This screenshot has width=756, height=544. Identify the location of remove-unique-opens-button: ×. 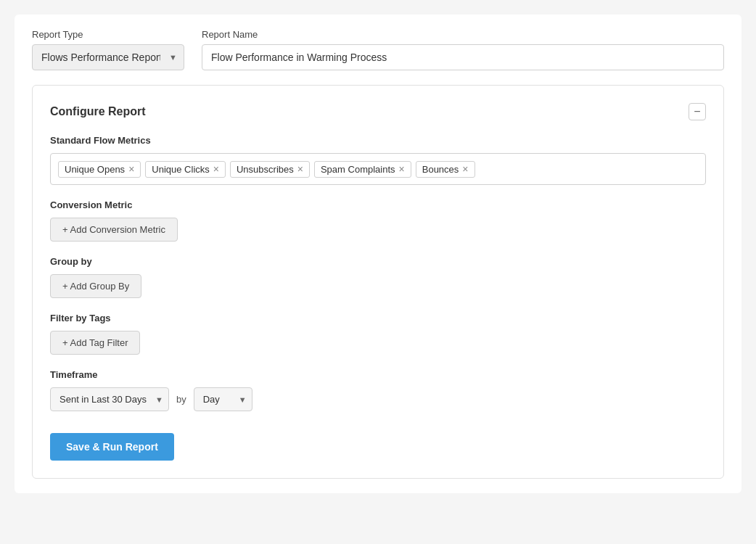
(131, 169).